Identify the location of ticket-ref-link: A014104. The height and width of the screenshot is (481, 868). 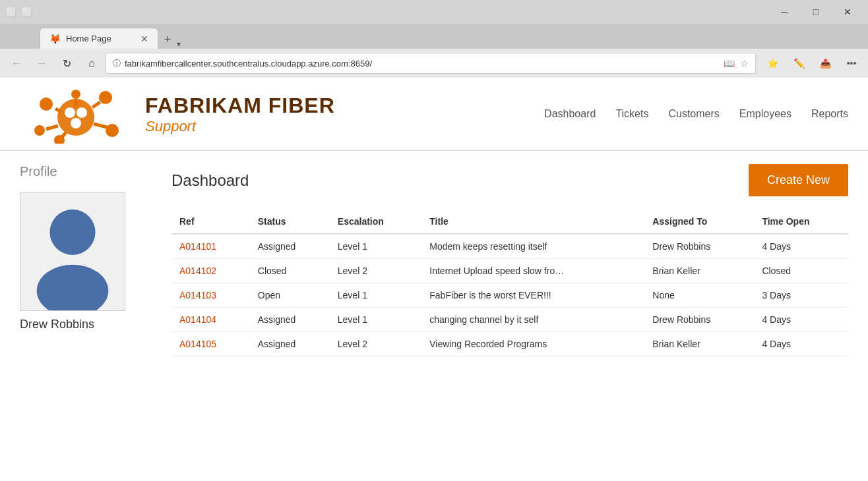
(198, 320).